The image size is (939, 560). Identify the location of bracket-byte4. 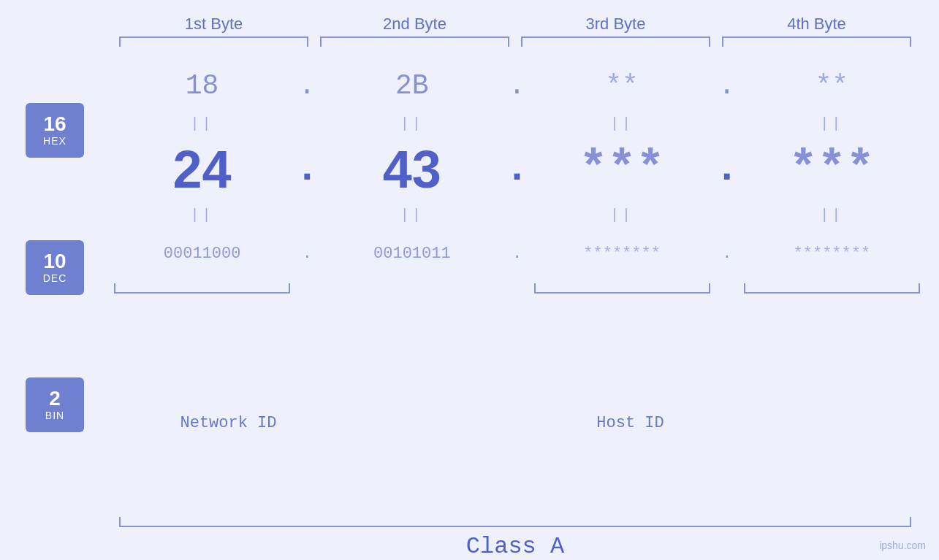
(817, 42).